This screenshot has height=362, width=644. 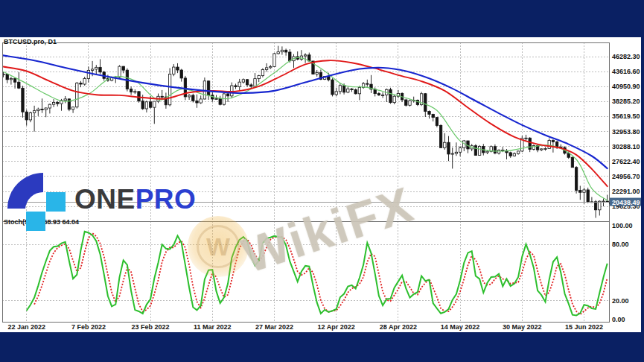 I want to click on svg-text: 28 Apr 2022, so click(x=398, y=327).